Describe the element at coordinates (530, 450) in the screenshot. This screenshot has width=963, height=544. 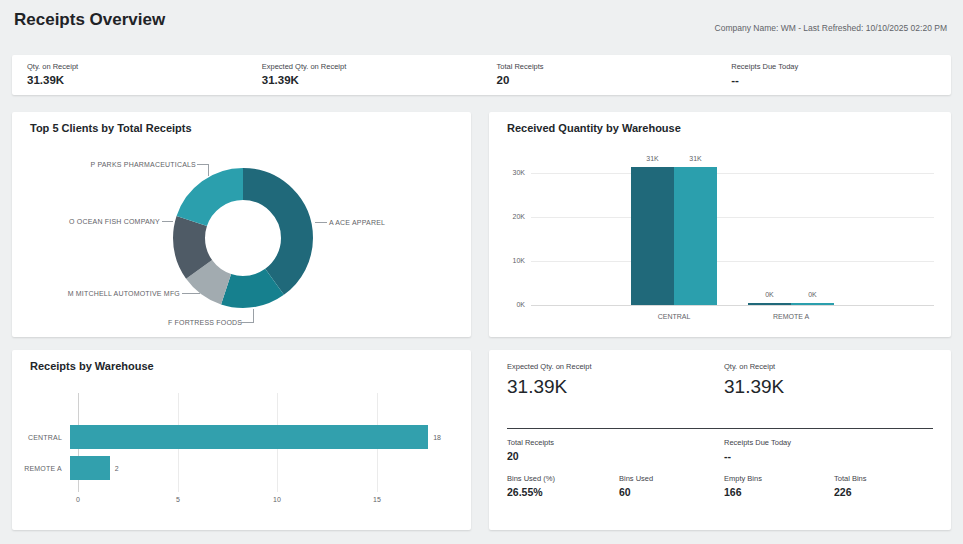
I see `summary-total-receipts: Total Receipts 20` at that location.